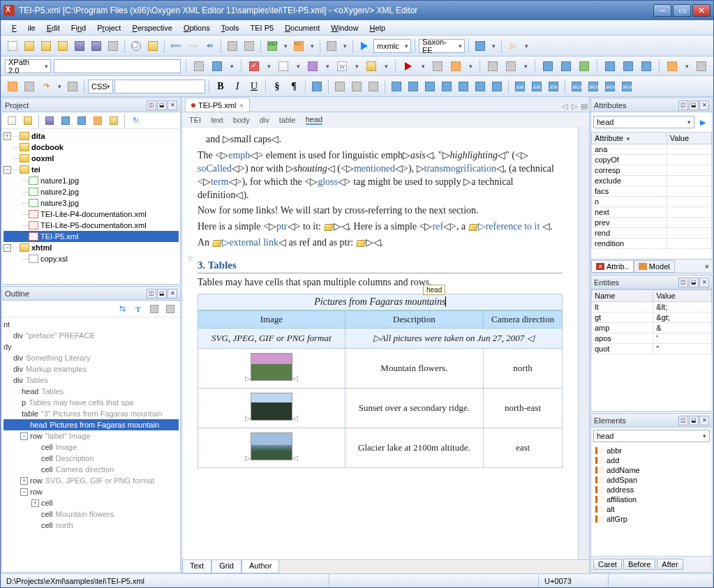  What do you see at coordinates (652, 212) in the screenshot?
I see `attr-row: next` at bounding box center [652, 212].